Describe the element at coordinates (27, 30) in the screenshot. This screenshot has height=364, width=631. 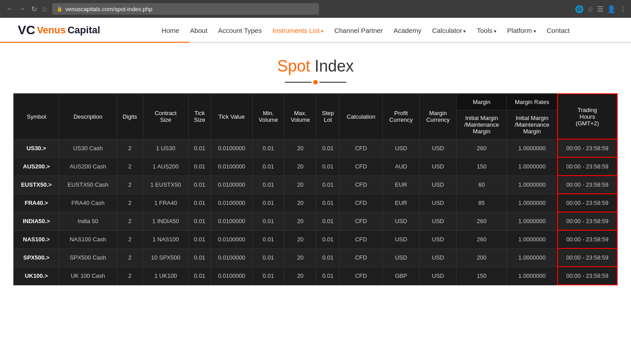
I see `logo-vc: VC` at that location.